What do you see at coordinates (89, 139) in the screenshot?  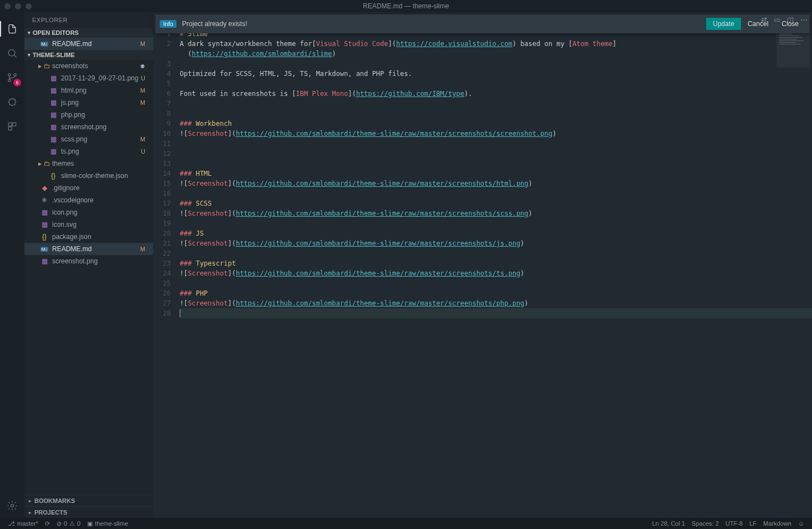 I see `tree-item: ▦scss.pngM` at bounding box center [89, 139].